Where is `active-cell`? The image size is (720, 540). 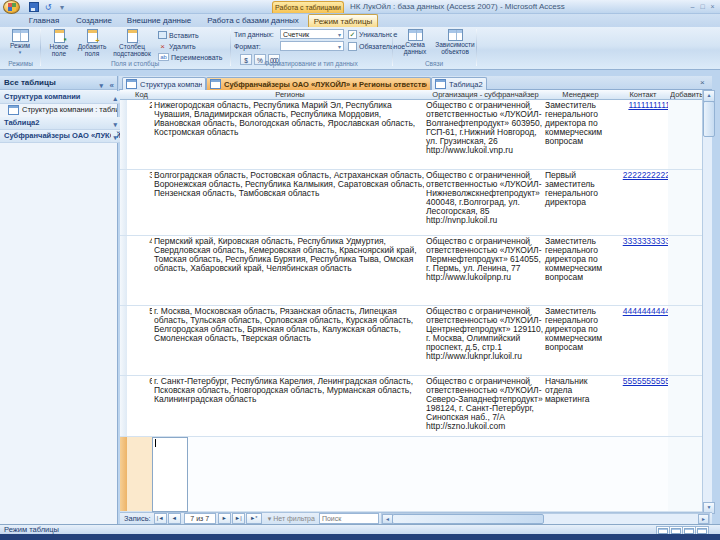 active-cell is located at coordinates (170, 474).